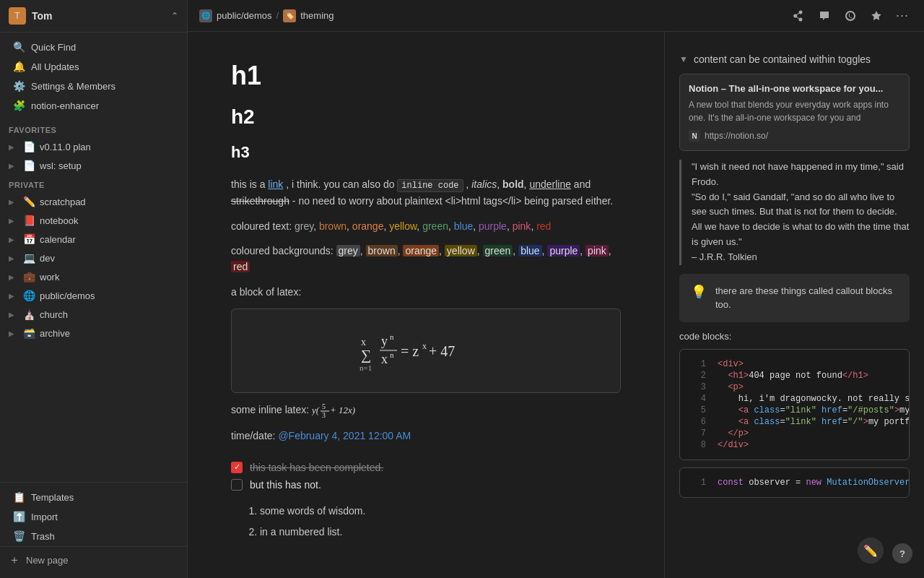 The height and width of the screenshot is (578, 924). What do you see at coordinates (94, 220) in the screenshot?
I see `sidebar-item-notebook: ▶ 📕 notebook` at bounding box center [94, 220].